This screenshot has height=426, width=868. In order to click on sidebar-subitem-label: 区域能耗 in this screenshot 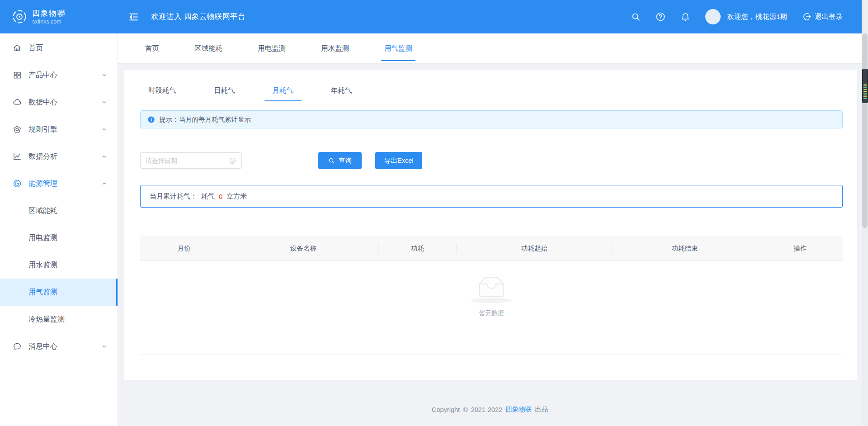, I will do `click(43, 211)`.